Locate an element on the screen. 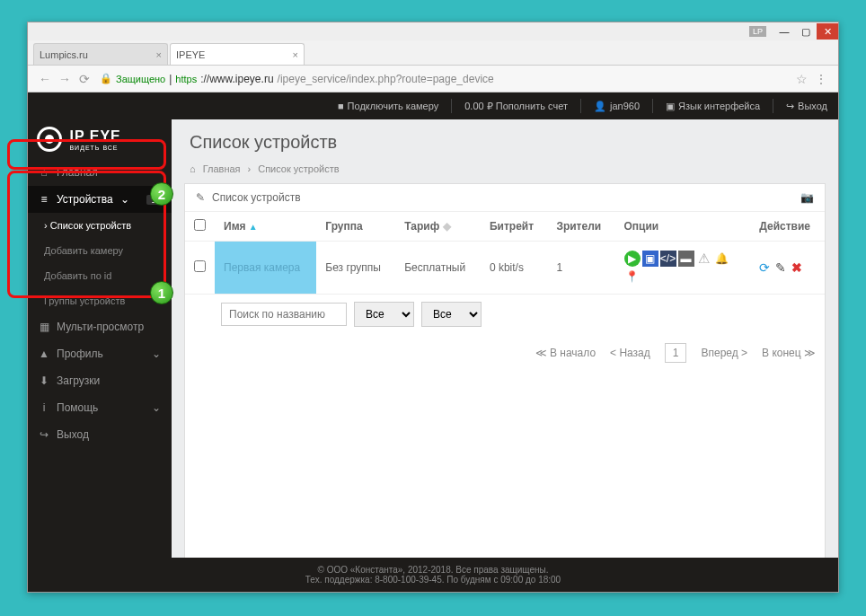 The width and height of the screenshot is (866, 616). minimize-button: — is located at coordinates (784, 31).